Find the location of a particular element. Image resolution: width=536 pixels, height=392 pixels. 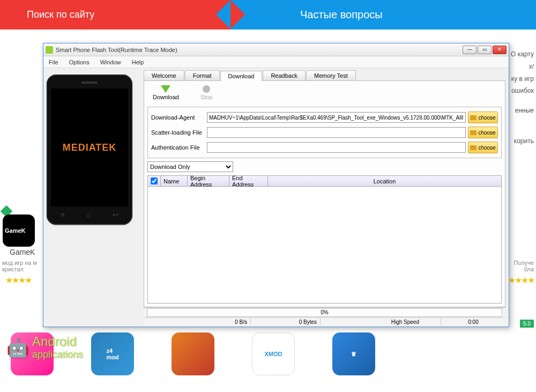

download-button: Download is located at coordinates (166, 93).